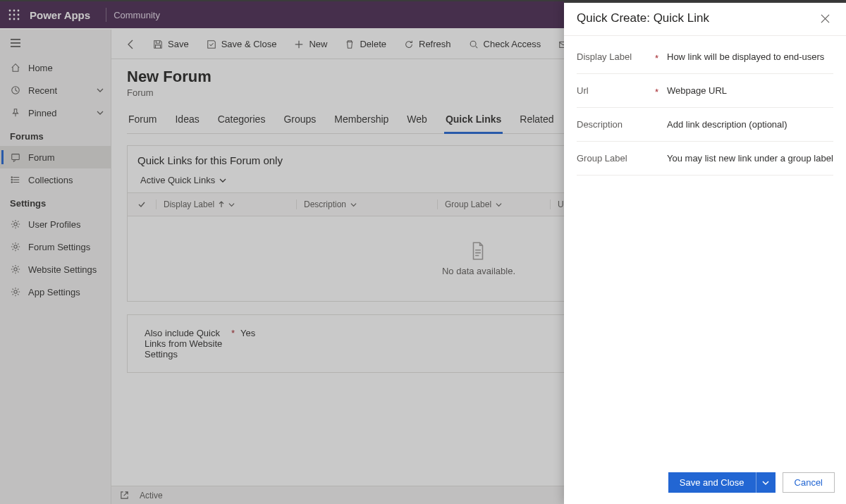 This screenshot has width=846, height=504. Describe the element at coordinates (766, 482) in the screenshot. I see `save-and-close-dropdown` at that location.